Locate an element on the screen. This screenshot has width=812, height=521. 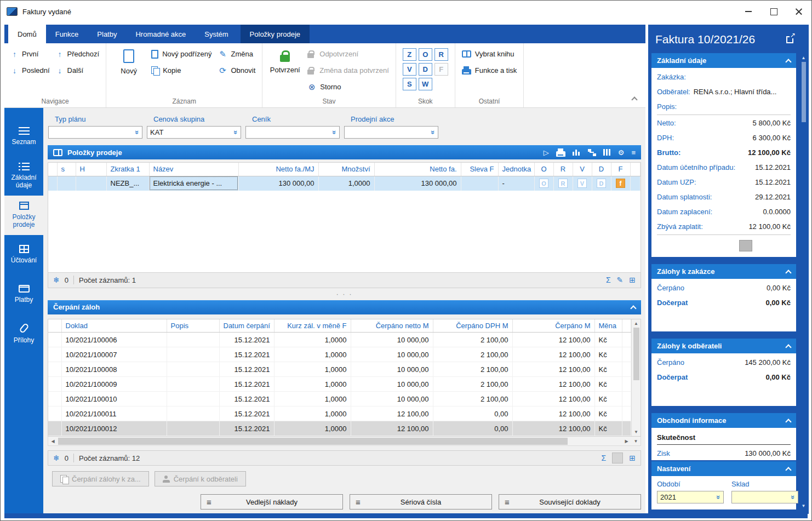
column-header: Doklad is located at coordinates (114, 326).